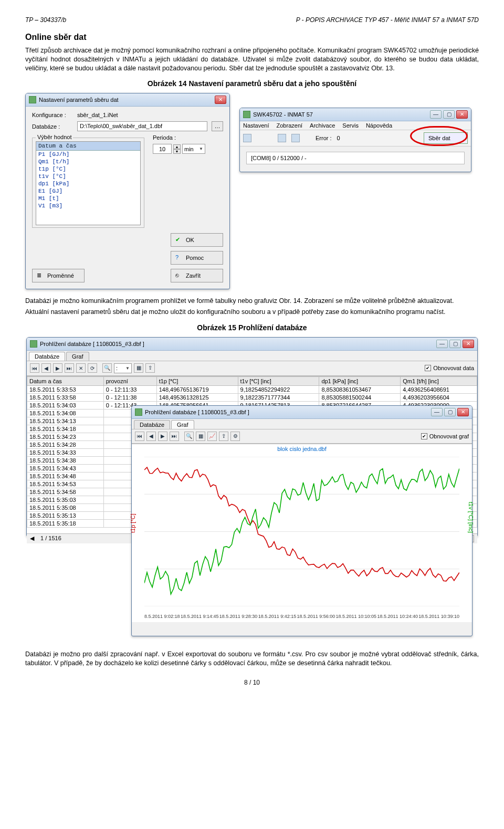 The width and height of the screenshot is (504, 829). I want to click on list-item: t1p [°C], so click(88, 169).